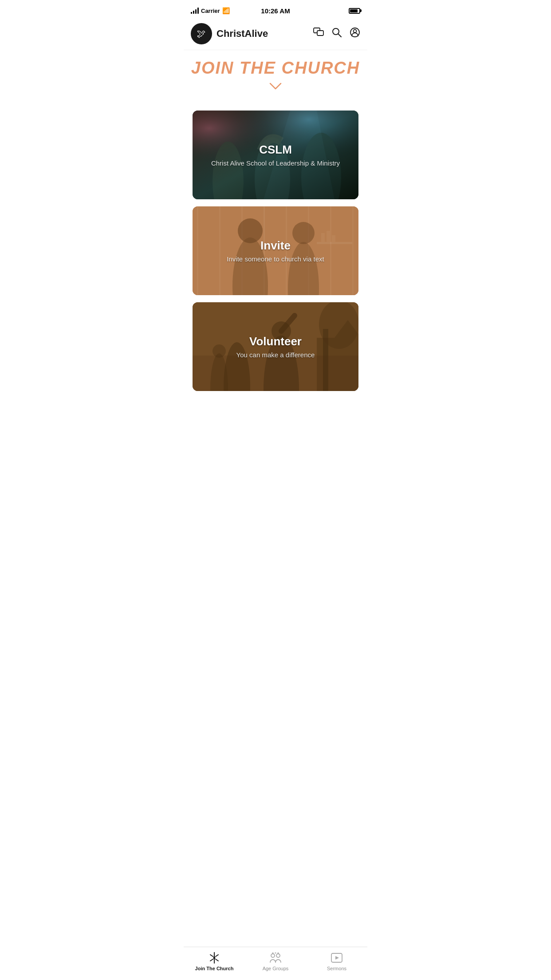 This screenshot has height=980, width=551. I want to click on cslm-card-content: CSLM Christ Alive School of Leadership &…, so click(276, 155).